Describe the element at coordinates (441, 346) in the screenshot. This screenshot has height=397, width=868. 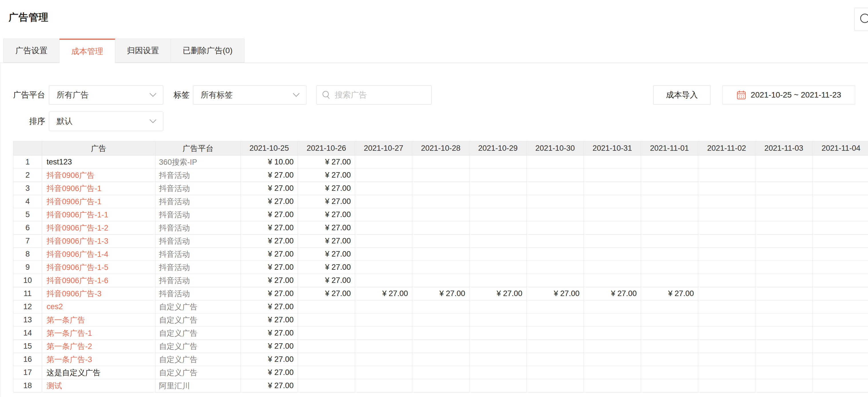
I see `table-row: 15第一条广告-2自定义广告¥ 27.00` at that location.